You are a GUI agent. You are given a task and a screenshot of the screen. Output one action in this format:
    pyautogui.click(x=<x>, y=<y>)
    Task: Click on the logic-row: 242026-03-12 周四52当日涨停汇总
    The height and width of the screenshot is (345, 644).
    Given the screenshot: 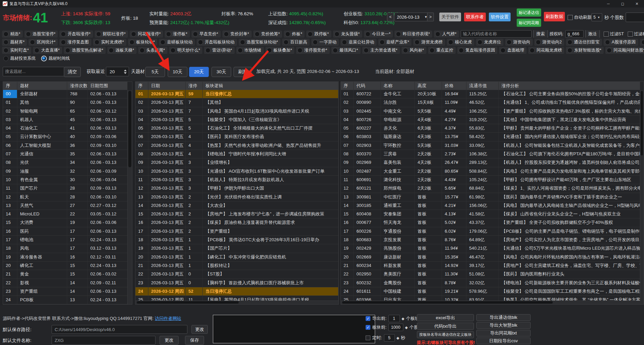 What is the action you would take?
    pyautogui.click(x=237, y=292)
    